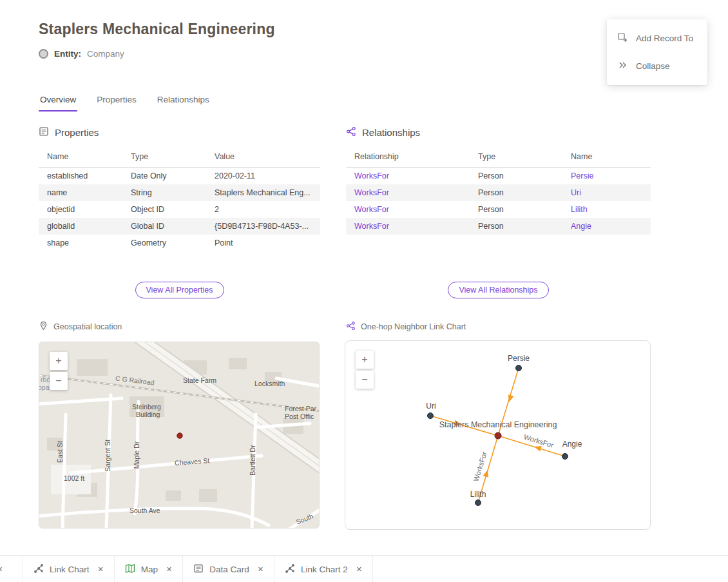 The image size is (728, 582). Describe the element at coordinates (607, 177) in the screenshot. I see `entity-link: Persie` at that location.